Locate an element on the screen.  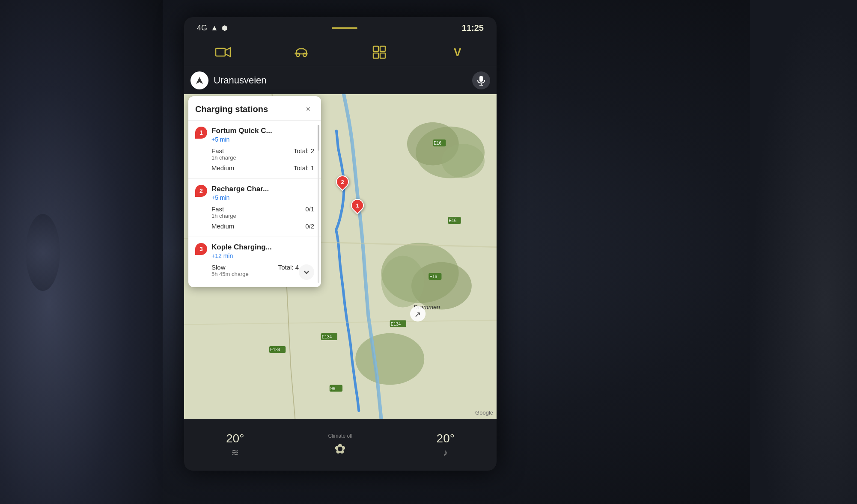
vent-left is located at coordinates (43, 252).